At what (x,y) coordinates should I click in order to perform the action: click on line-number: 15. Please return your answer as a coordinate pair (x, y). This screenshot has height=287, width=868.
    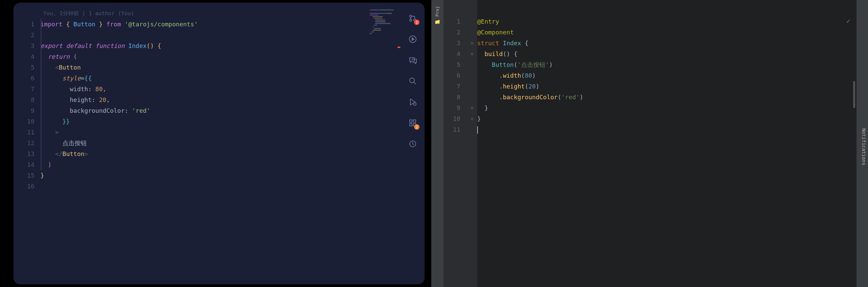
    Looking at the image, I should click on (24, 176).